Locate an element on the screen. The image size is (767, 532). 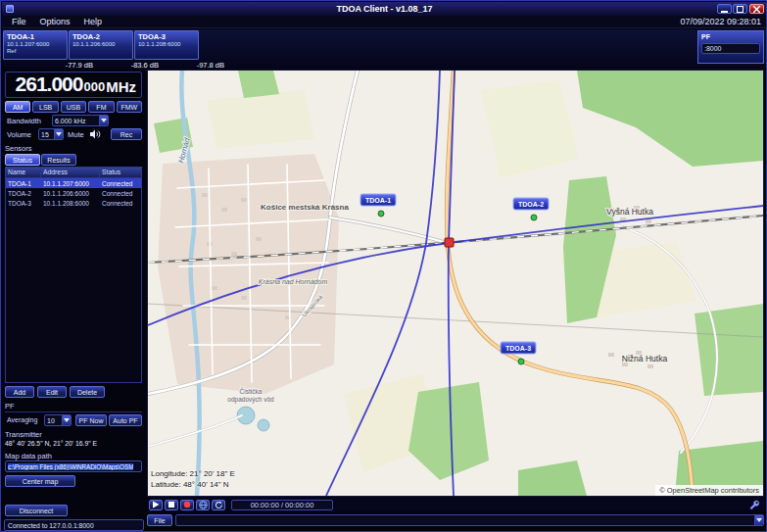
column-address: Address is located at coordinates (71, 172).